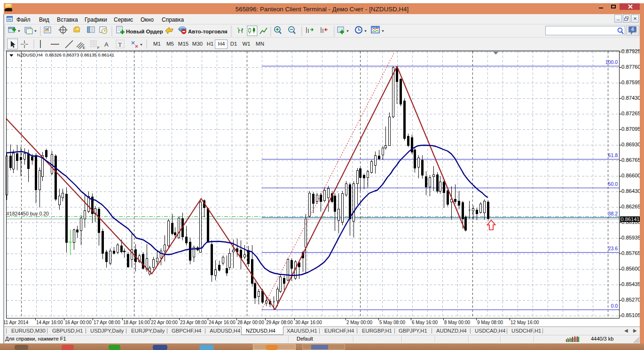 Image resolution: width=644 pixels, height=350 pixels. Describe the element at coordinates (613, 214) in the screenshot. I see `svg-text: 38.2` at that location.